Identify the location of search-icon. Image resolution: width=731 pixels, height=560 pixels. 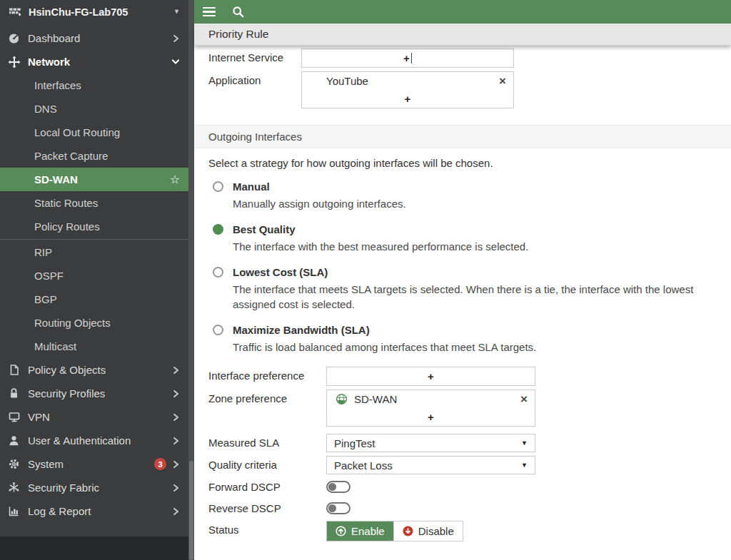
(238, 12).